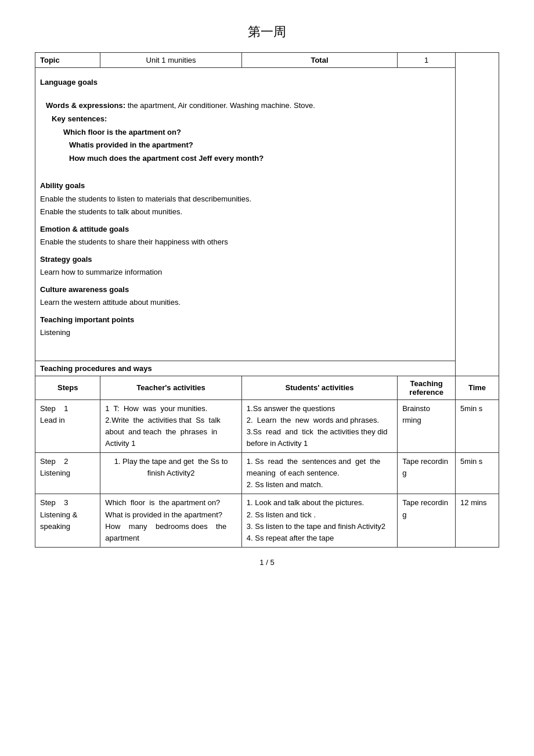  What do you see at coordinates (267, 388) in the screenshot?
I see `sub-header-row: Steps Teacher's activities Students' act…` at bounding box center [267, 388].